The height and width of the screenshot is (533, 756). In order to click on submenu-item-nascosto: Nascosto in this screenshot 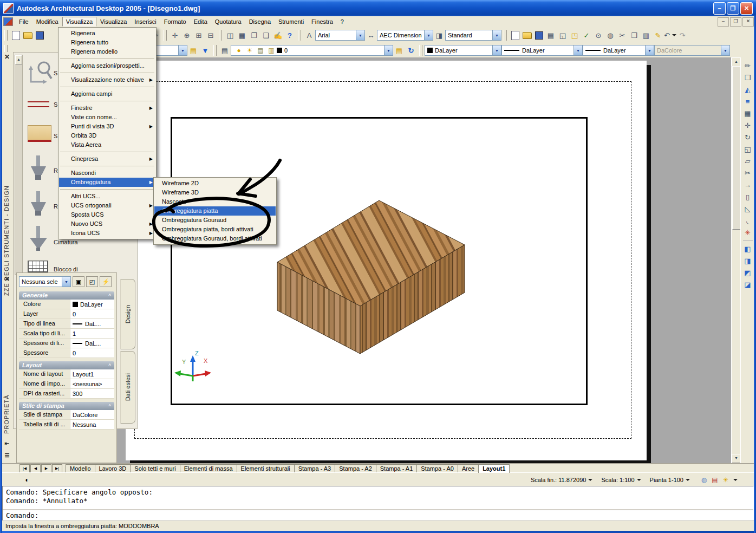, I will do `click(215, 202)`.